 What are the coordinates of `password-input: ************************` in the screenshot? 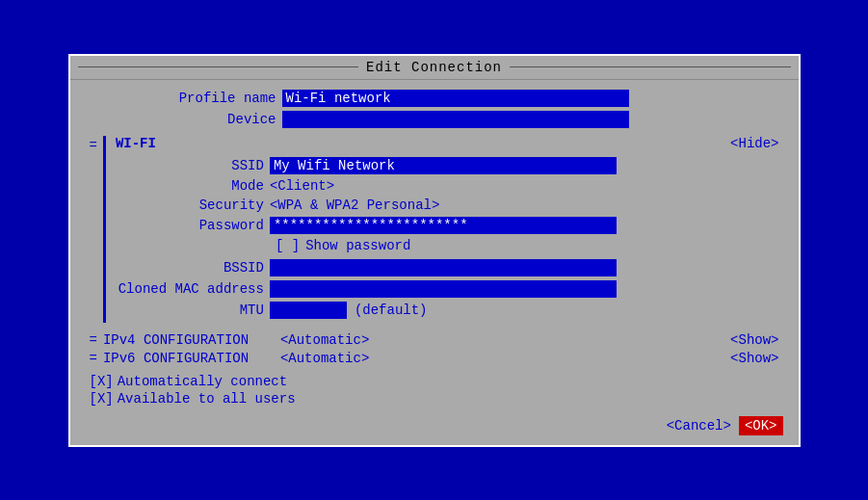 It's located at (443, 225).